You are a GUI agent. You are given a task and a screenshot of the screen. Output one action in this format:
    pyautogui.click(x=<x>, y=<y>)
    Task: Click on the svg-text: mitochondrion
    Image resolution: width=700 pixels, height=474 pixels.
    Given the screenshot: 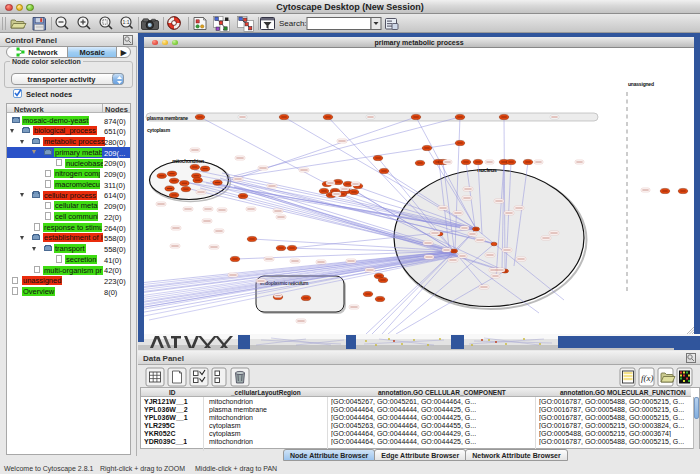 What is the action you would take?
    pyautogui.click(x=188, y=161)
    